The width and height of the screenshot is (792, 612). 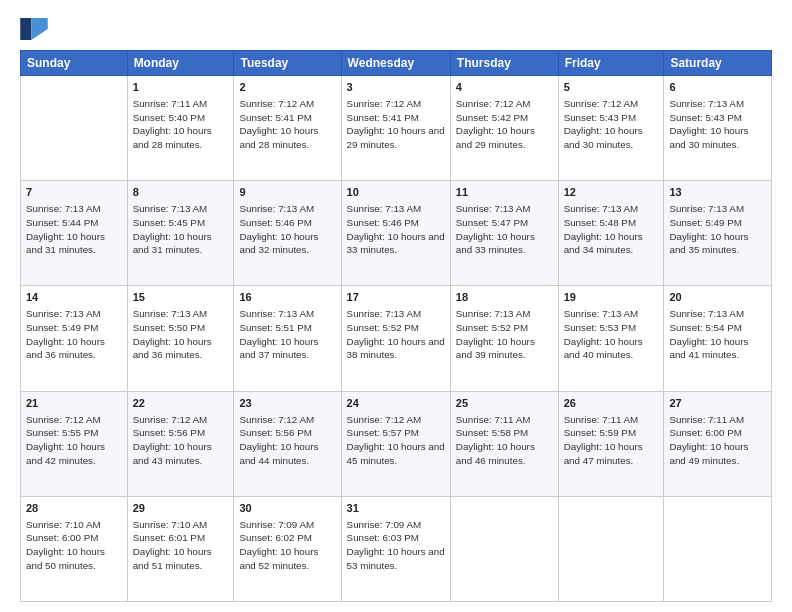 What do you see at coordinates (396, 334) in the screenshot?
I see `cell-info: Sunrise: 7:13 AMSunset: 5:52 PMDaylight:…` at bounding box center [396, 334].